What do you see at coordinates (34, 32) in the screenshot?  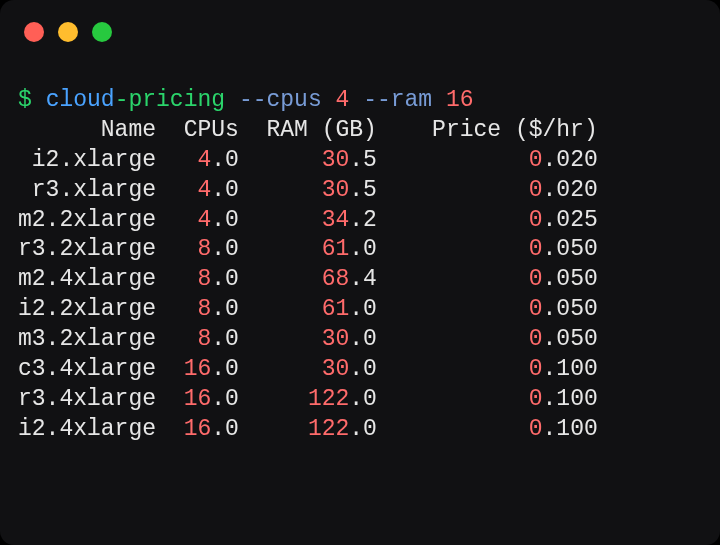 I see `window-close-button` at bounding box center [34, 32].